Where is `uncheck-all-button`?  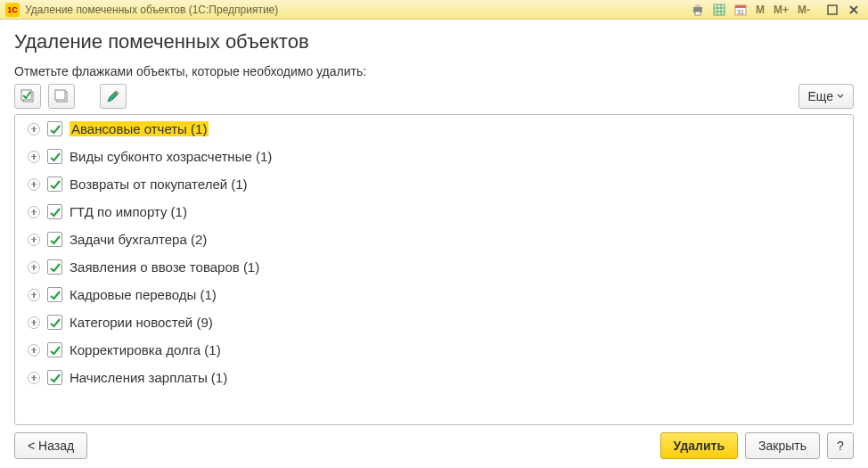
uncheck-all-button is located at coordinates (61, 96).